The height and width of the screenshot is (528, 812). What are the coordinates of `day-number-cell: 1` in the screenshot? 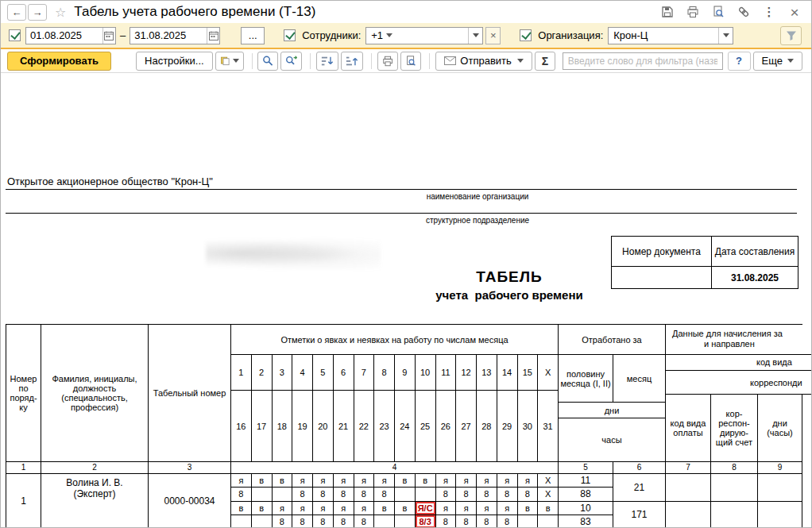 It's located at (242, 373).